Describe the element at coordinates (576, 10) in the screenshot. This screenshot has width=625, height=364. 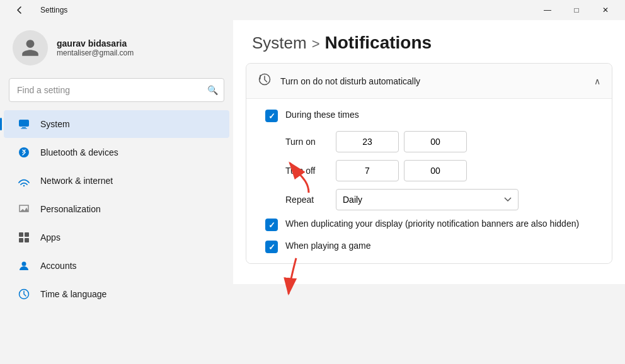
I see `maximize-button: □` at that location.